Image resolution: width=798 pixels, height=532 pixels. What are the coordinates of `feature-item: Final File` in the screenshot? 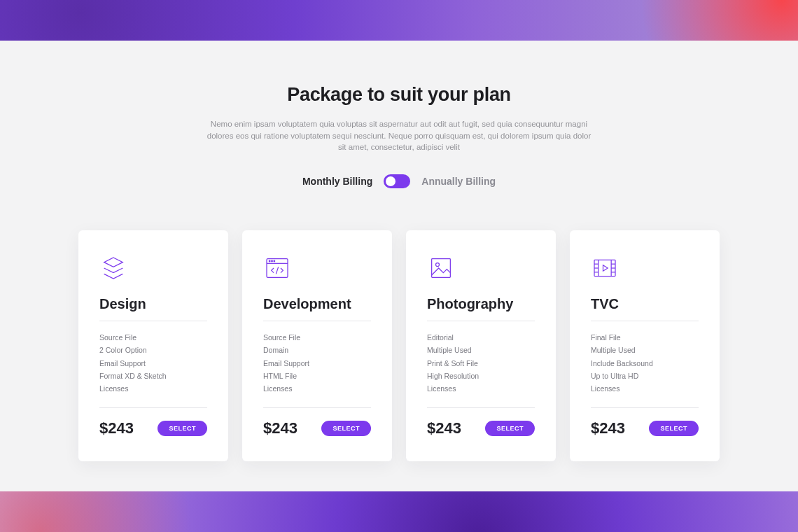 It's located at (645, 337).